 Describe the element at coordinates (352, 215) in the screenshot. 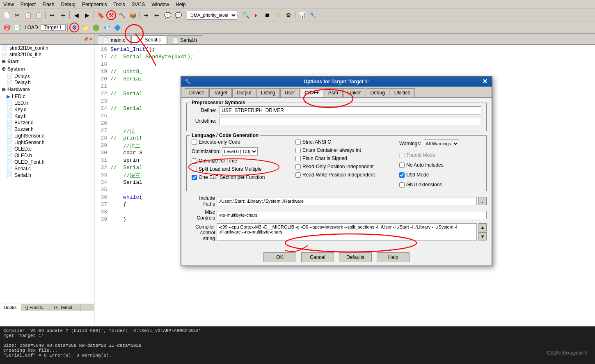

I see `misc-controls-input` at that location.